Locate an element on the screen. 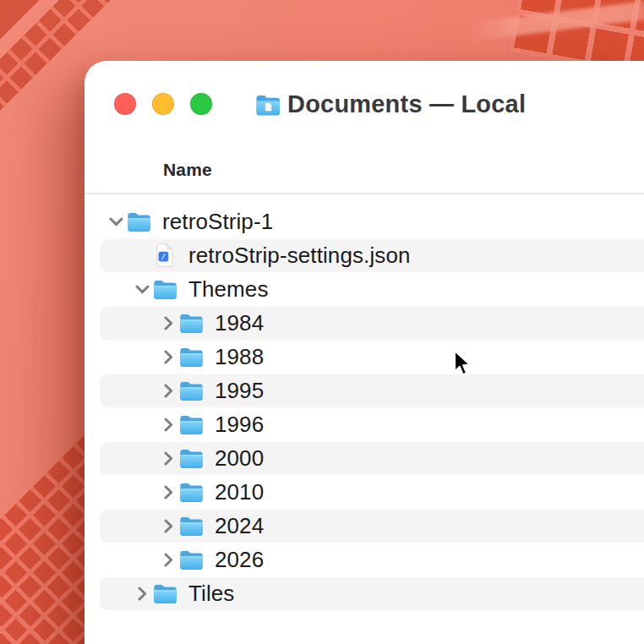  row-label: Themes is located at coordinates (228, 289).